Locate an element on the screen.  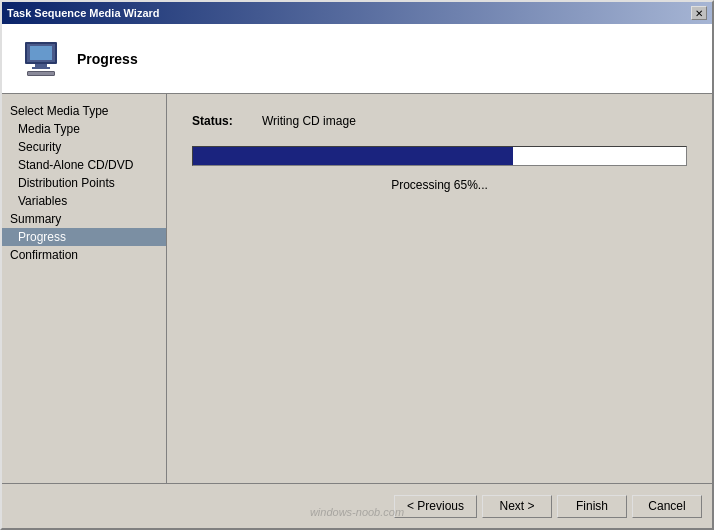
status-label: Status: is located at coordinates (222, 121).